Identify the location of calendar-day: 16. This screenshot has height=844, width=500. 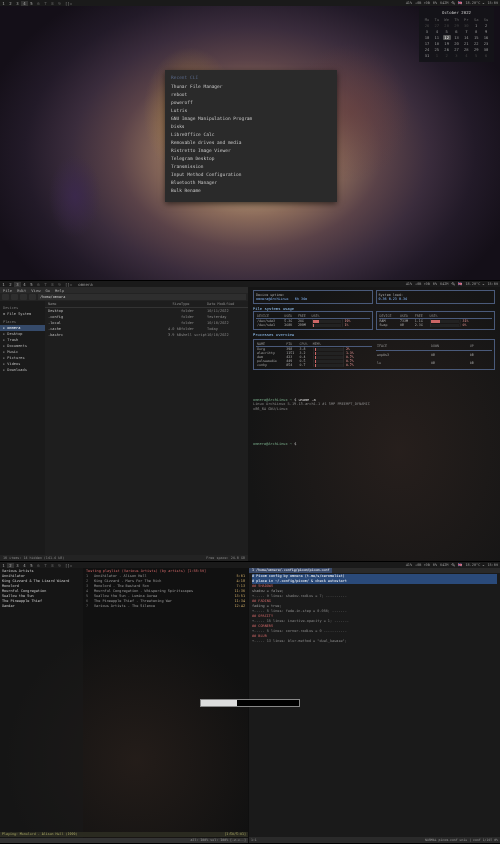
(486, 38).